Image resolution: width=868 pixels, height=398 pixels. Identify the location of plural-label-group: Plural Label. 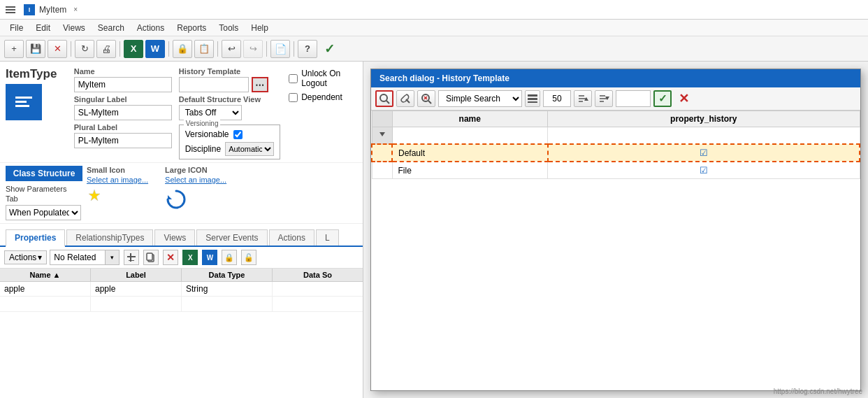
(123, 141).